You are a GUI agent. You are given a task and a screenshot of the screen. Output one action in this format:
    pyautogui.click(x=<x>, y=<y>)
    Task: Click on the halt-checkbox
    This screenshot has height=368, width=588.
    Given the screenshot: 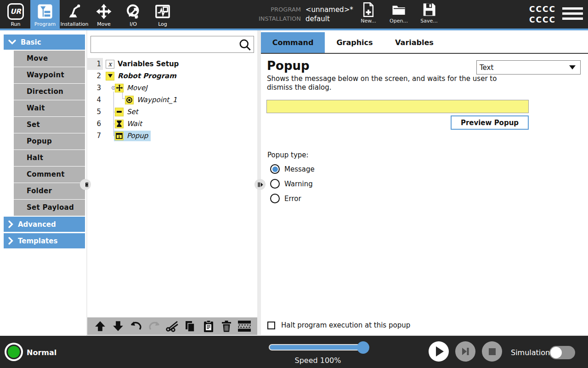 What is the action you would take?
    pyautogui.click(x=271, y=326)
    